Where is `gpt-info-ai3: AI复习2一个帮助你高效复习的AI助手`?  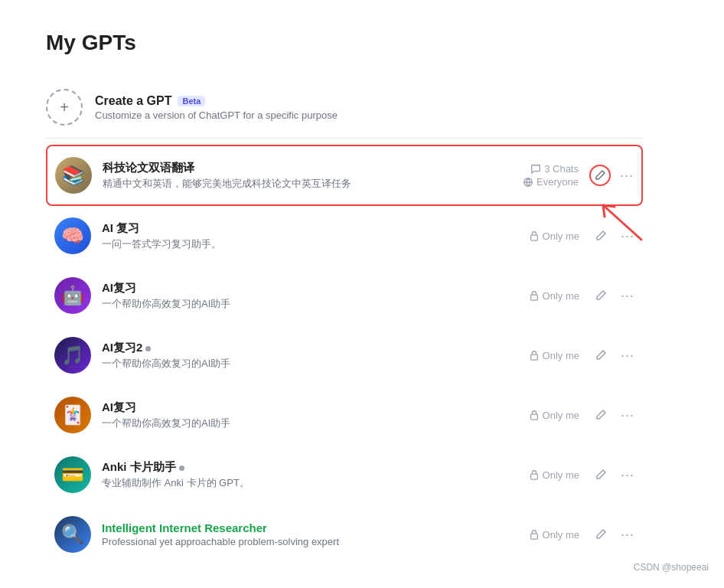
gpt-info-ai3: AI复习2一个帮助你高效复习的AI助手 is located at coordinates (289, 355).